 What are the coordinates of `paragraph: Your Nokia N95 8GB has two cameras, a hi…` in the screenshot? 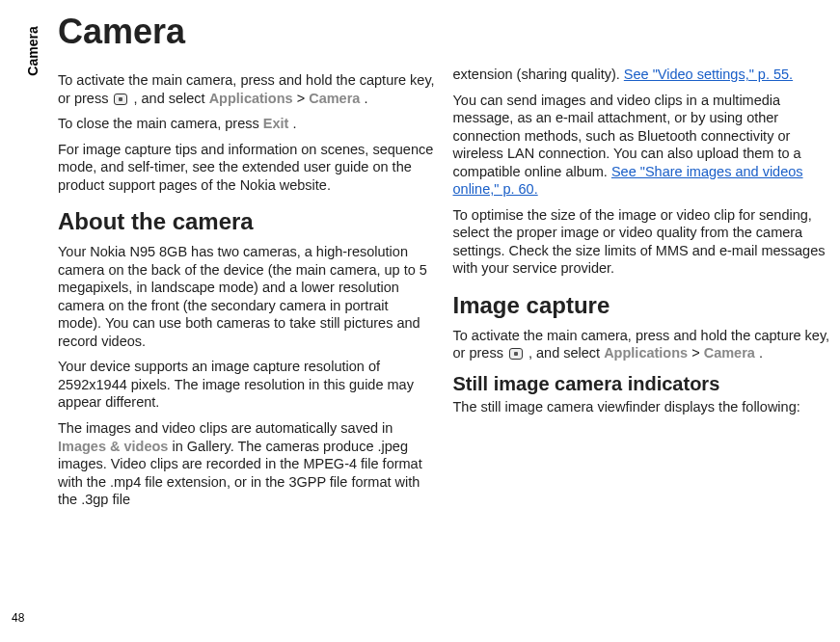 It's located at (247, 297).